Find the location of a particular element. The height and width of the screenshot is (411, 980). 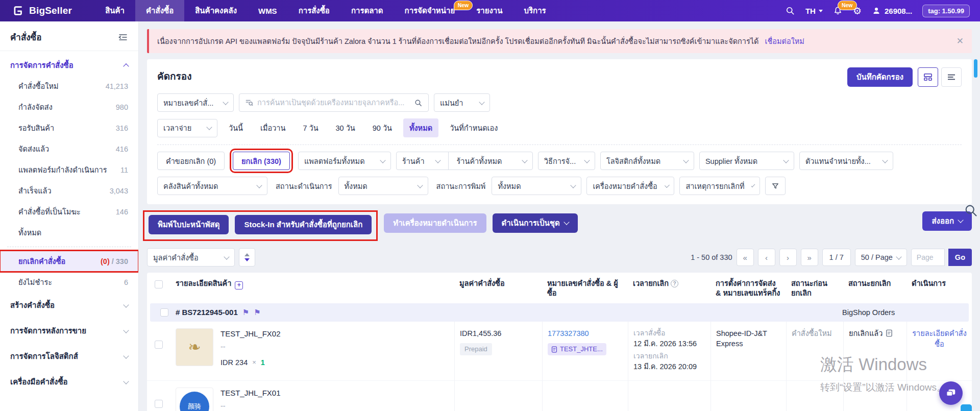

supplier-filter: Supplier ทั้งหมด is located at coordinates (747, 161).